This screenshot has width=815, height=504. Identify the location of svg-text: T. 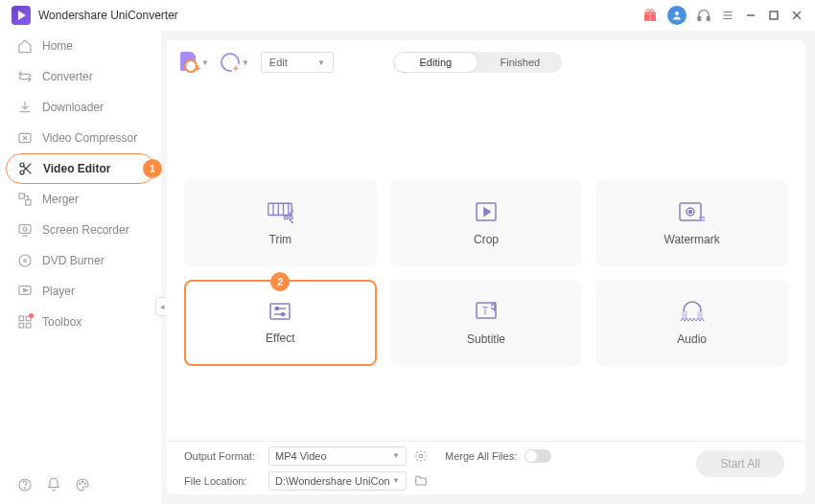
(485, 310).